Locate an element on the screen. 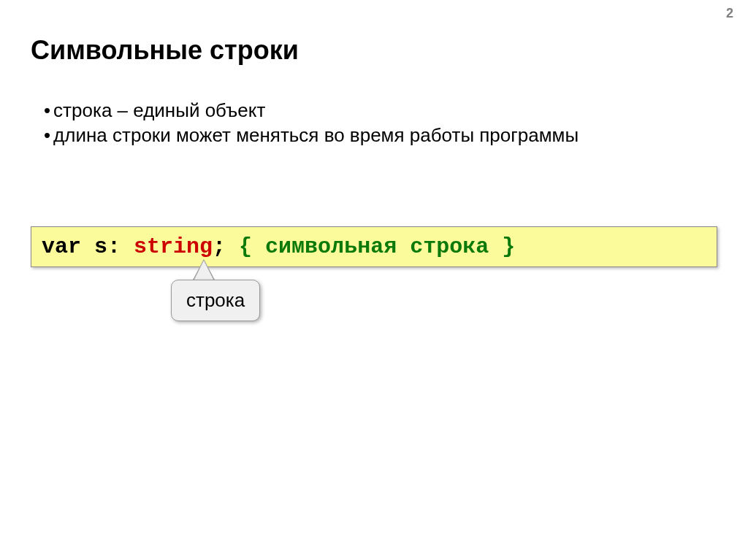 Image resolution: width=748 pixels, height=560 pixels. bullet-item: • длина строки может меняться во время р… is located at coordinates (311, 136).